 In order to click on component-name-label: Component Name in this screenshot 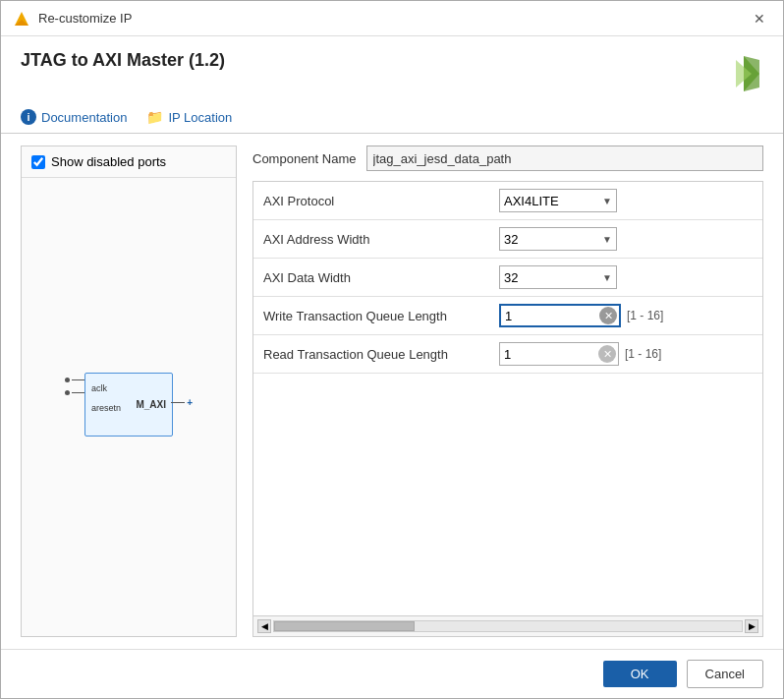, I will do `click(305, 159)`.